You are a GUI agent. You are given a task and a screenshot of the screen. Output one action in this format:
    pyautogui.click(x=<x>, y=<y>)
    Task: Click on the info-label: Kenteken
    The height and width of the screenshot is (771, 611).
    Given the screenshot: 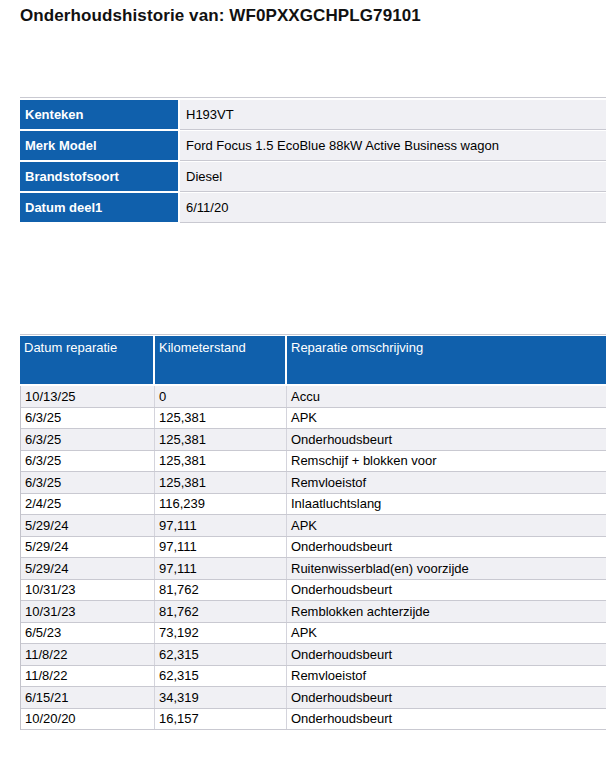 What is the action you would take?
    pyautogui.click(x=99, y=114)
    